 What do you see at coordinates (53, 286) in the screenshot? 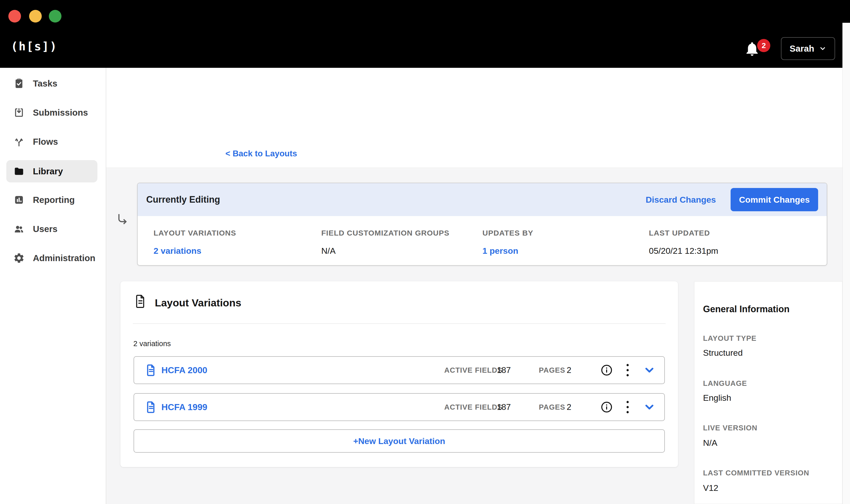
I see `sidebar-nav: Tasks Submissions Flows Li` at bounding box center [53, 286].